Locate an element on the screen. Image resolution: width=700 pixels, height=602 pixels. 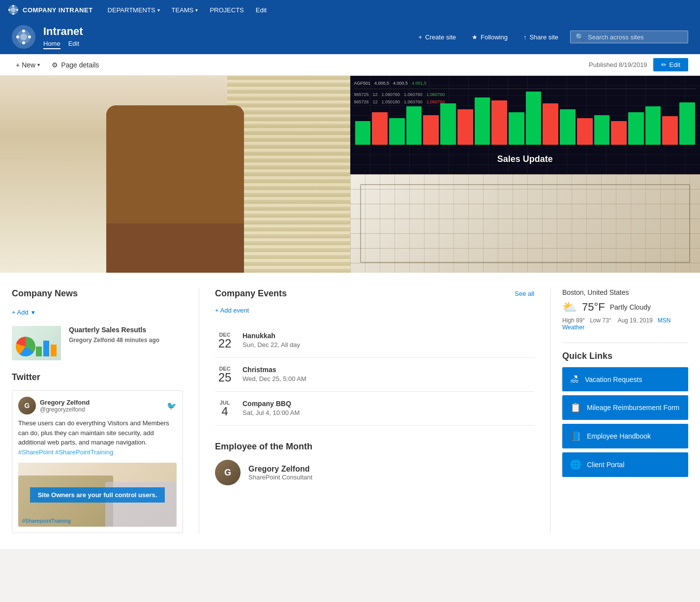
site-logo is located at coordinates (24, 37).